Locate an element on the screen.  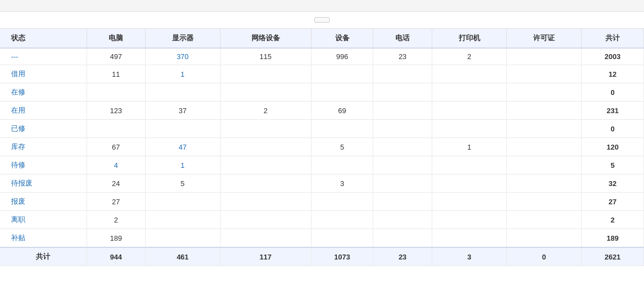
footer-monitor: 461 is located at coordinates (183, 257).